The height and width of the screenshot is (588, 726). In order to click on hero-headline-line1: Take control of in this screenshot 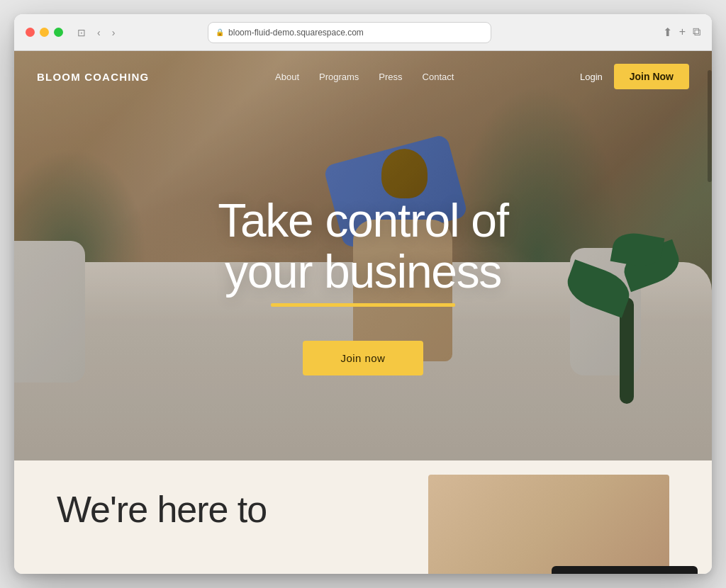, I will do `click(363, 220)`.